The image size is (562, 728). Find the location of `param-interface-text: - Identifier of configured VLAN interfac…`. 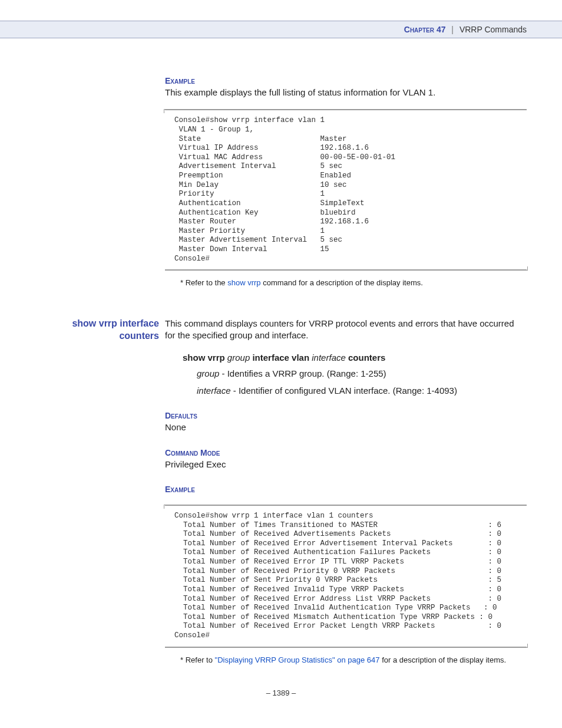

param-interface-text: - Identifier of configured VLAN interfac… is located at coordinates (344, 390).